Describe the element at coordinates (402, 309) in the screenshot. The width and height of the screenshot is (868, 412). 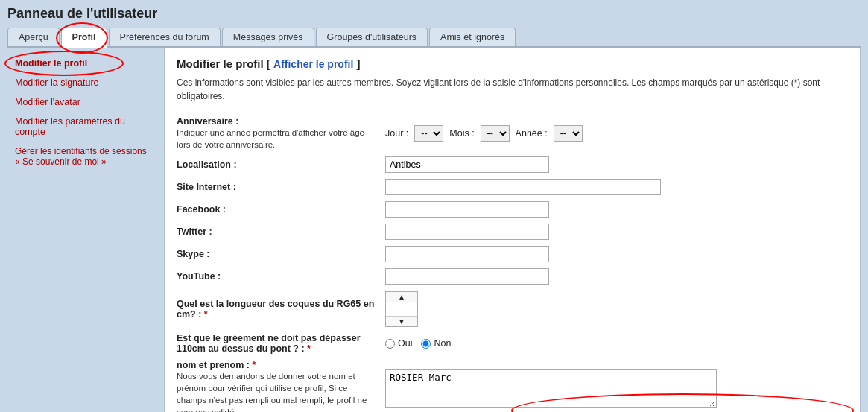
I see `rg65-spinbox: ▲ ▼` at that location.